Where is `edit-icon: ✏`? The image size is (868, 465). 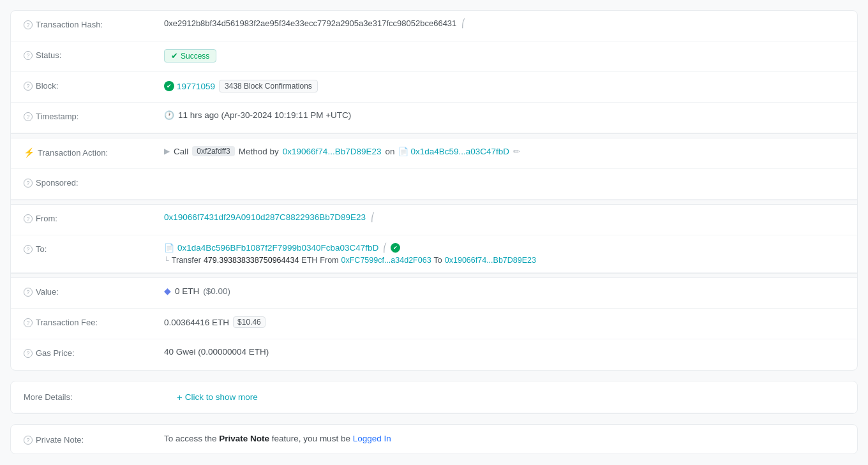 edit-icon: ✏ is located at coordinates (517, 152).